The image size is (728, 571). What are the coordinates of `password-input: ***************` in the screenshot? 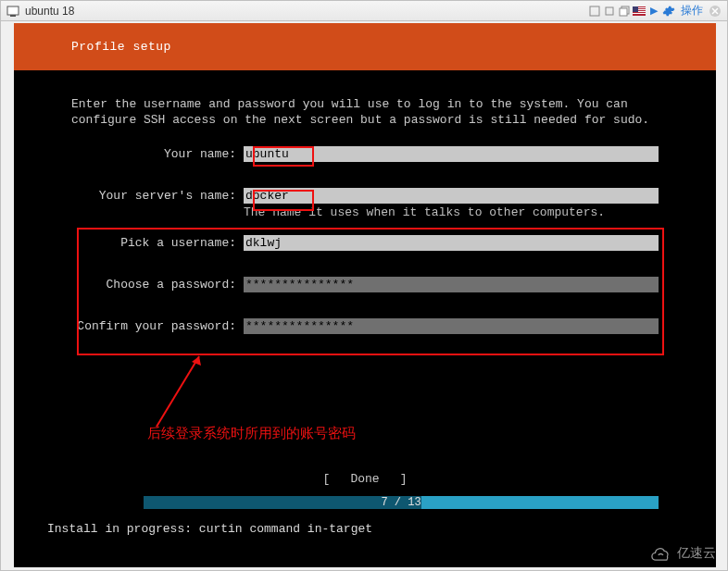 It's located at (451, 285).